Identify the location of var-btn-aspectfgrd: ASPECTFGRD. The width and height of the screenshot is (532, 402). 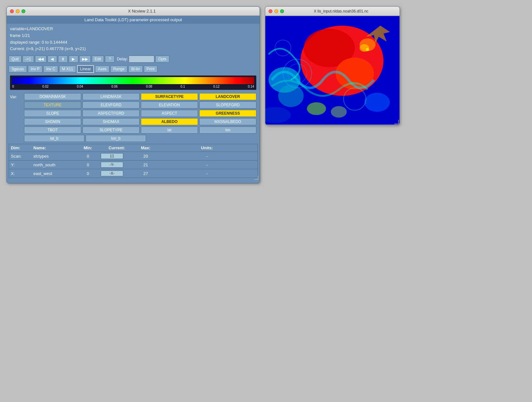
(111, 113).